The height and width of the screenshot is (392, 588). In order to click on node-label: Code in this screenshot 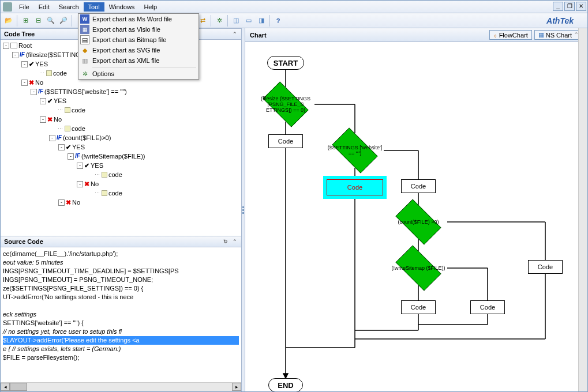, I will do `click(355, 187)`.